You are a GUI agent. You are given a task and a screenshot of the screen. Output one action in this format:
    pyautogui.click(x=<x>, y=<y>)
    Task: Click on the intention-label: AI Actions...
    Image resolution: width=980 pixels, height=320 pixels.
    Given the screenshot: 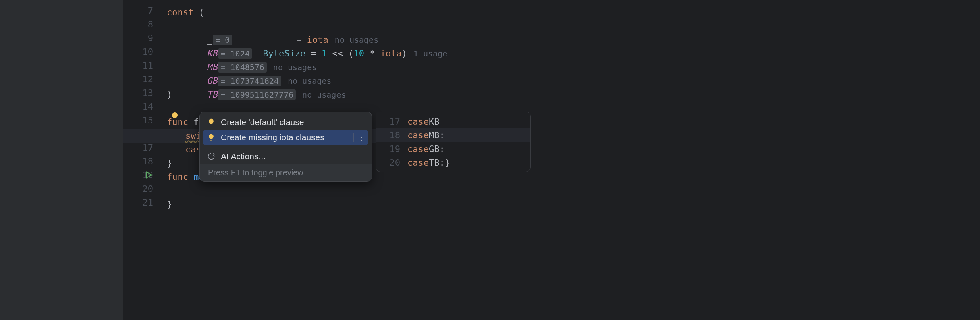 What is the action you would take?
    pyautogui.click(x=243, y=156)
    